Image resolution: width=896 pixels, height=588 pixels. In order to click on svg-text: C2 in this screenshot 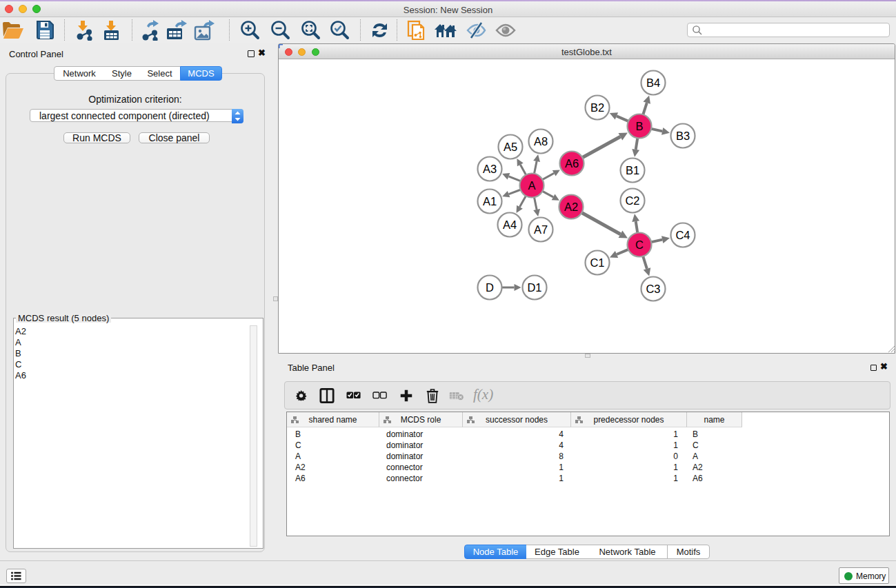, I will do `click(632, 201)`.